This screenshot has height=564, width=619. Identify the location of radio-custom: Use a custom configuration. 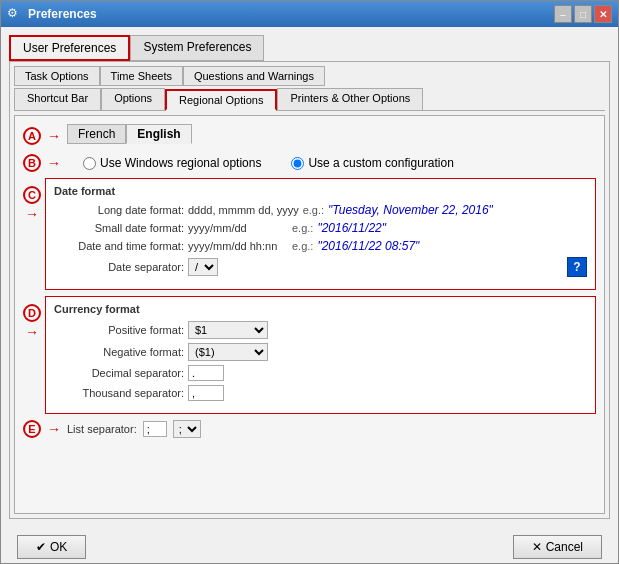
(372, 163).